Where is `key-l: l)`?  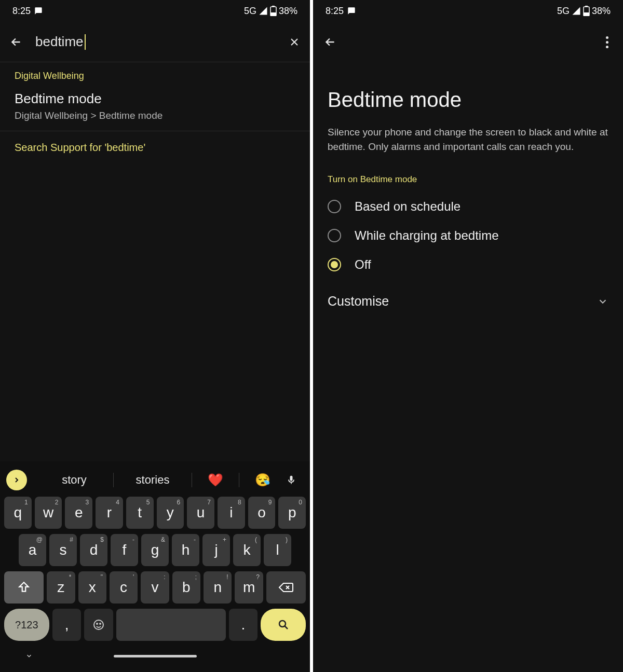 key-l: l) is located at coordinates (277, 550).